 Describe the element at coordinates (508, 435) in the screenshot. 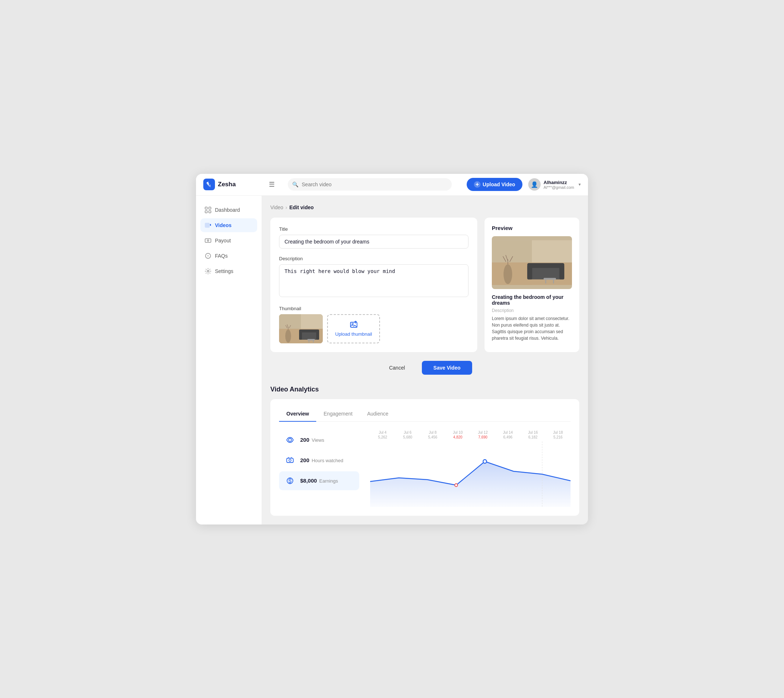

I see `chart-col-5: Jul 14 6,496` at that location.